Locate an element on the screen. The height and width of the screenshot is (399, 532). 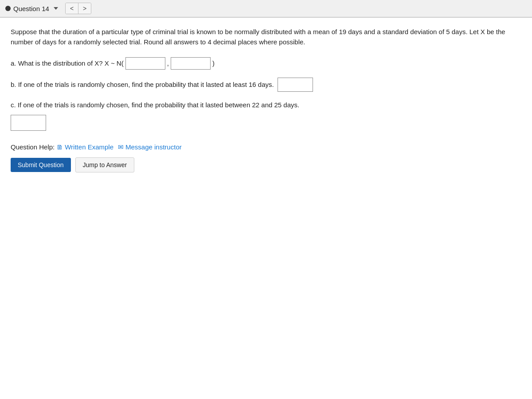
nav-back-button: < is located at coordinates (72, 8).